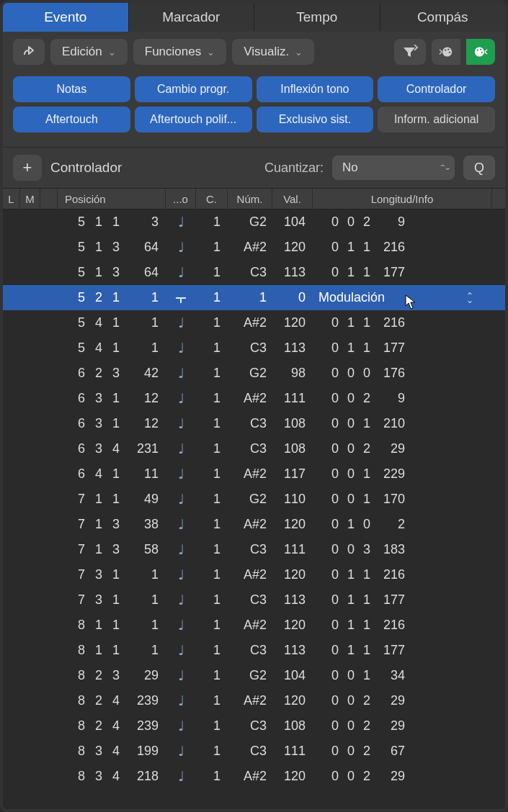 The width and height of the screenshot is (508, 812). Describe the element at coordinates (112, 373) in the screenshot. I see `position-value: 62342` at that location.